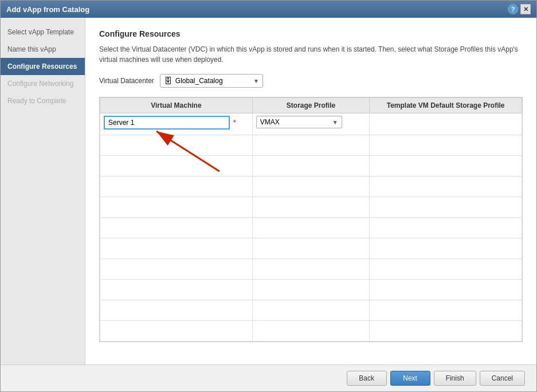  I want to click on help-icon: ?, so click(513, 9).